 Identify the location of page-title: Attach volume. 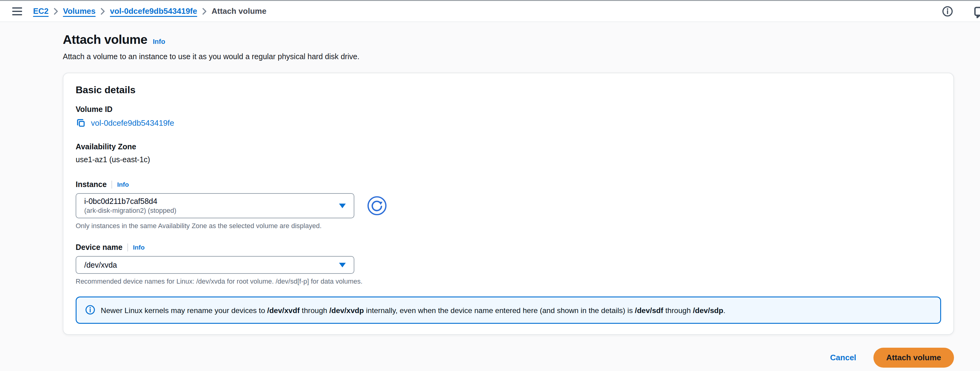
(105, 40).